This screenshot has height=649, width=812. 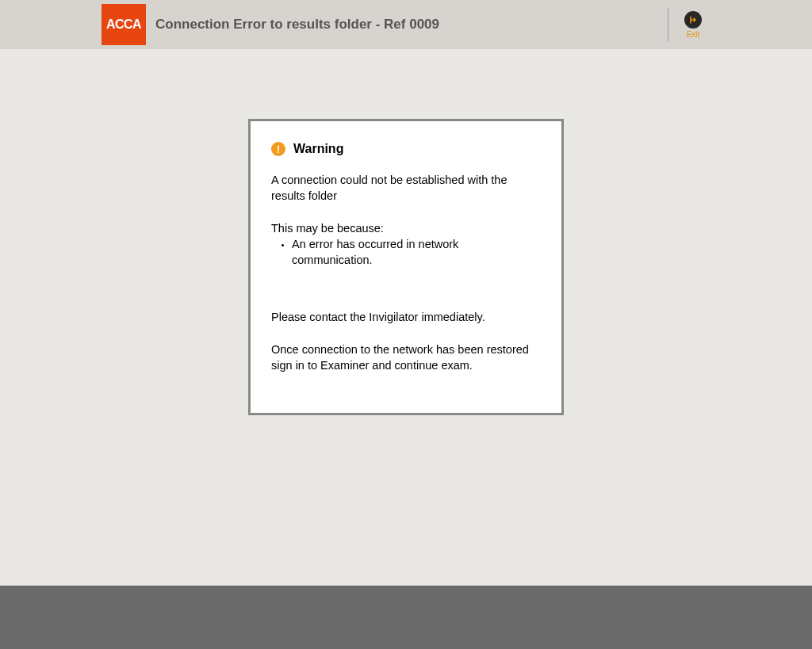 I want to click on warning-icon: !, so click(x=278, y=149).